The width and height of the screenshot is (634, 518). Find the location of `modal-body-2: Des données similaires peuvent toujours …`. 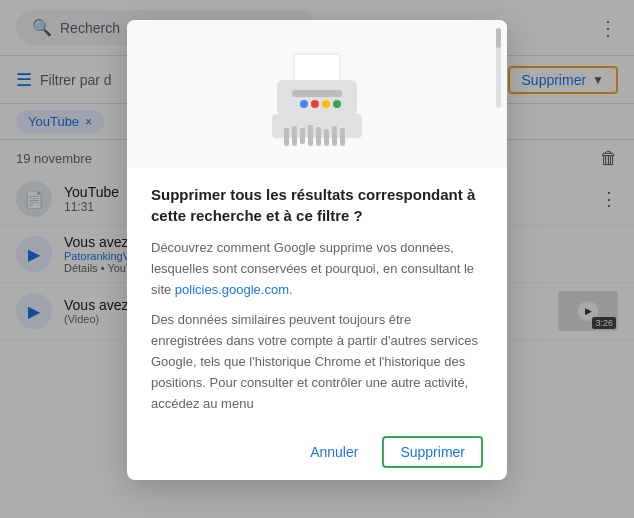

modal-body-2: Des données similaires peuvent toujours … is located at coordinates (317, 362).